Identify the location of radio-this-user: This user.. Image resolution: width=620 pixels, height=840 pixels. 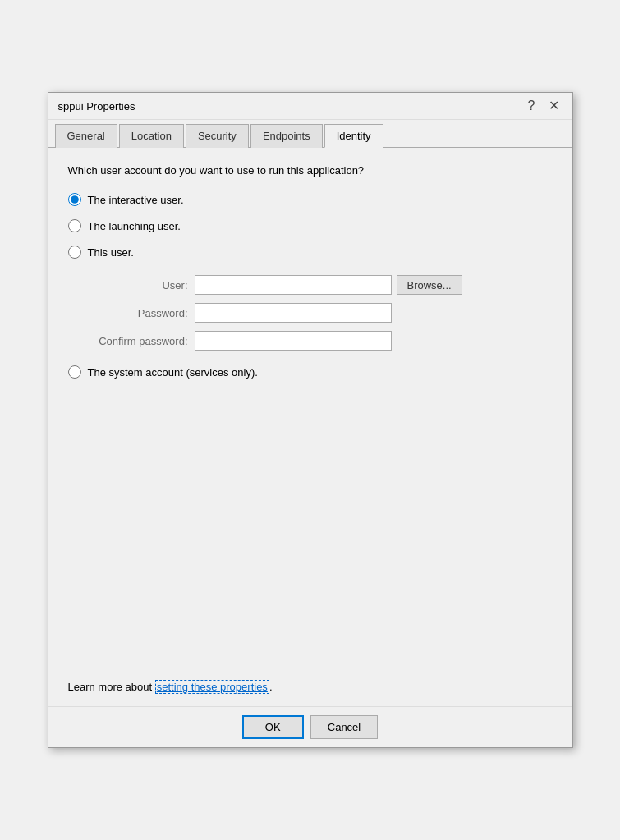
(310, 252).